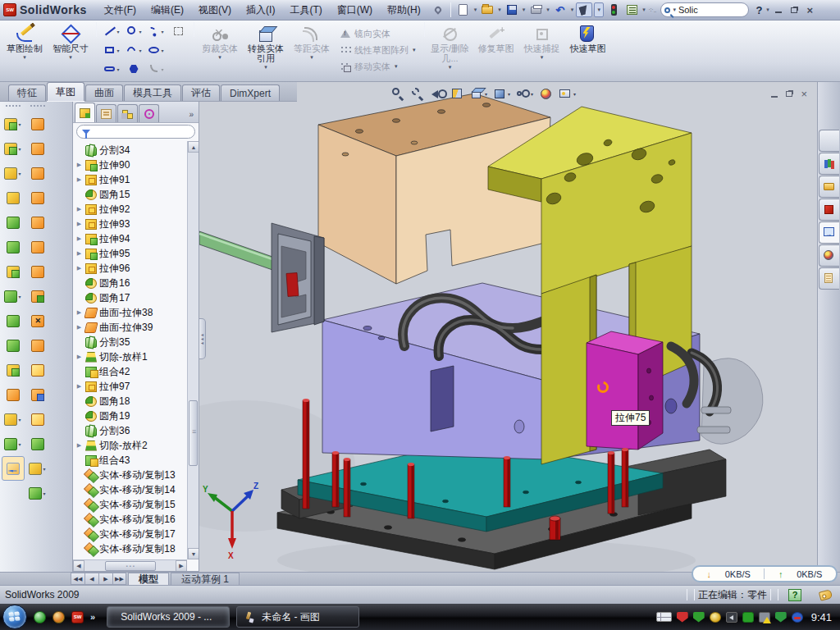 Image resolution: width=840 pixels, height=630 pixels. Describe the element at coordinates (715, 617) in the screenshot. I see `badge-icon` at that location.